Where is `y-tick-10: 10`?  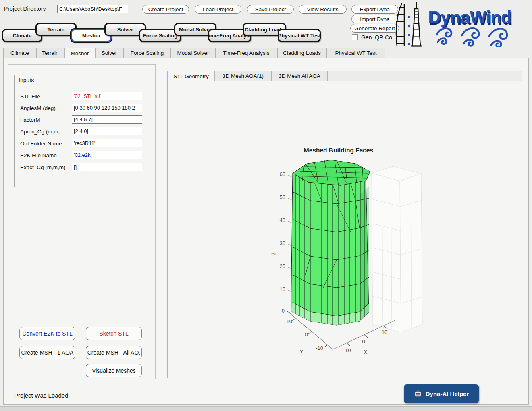
y-tick-10: 10 is located at coordinates (289, 322).